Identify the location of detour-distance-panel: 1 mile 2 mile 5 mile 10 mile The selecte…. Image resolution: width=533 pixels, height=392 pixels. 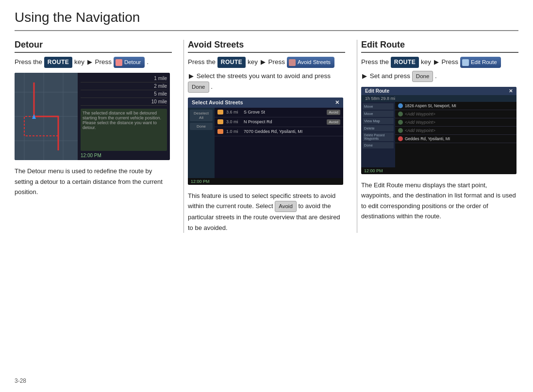
(124, 116).